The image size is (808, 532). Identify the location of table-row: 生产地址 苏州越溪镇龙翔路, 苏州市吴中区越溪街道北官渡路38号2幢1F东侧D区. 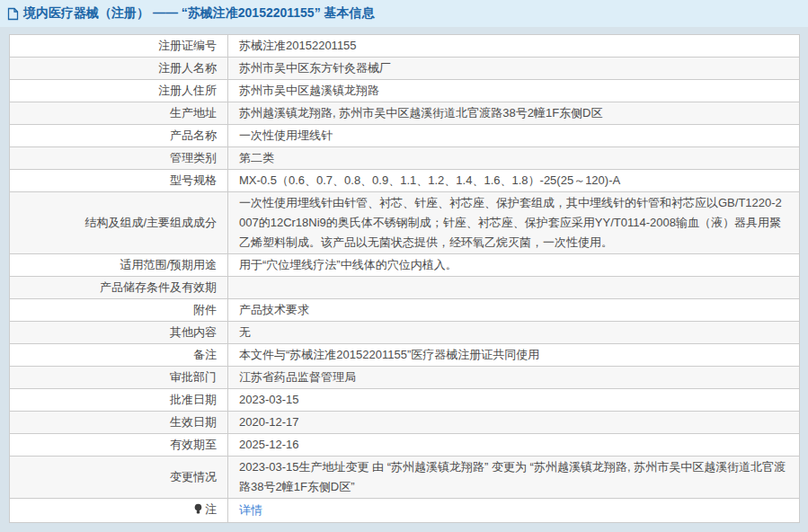
(404, 113).